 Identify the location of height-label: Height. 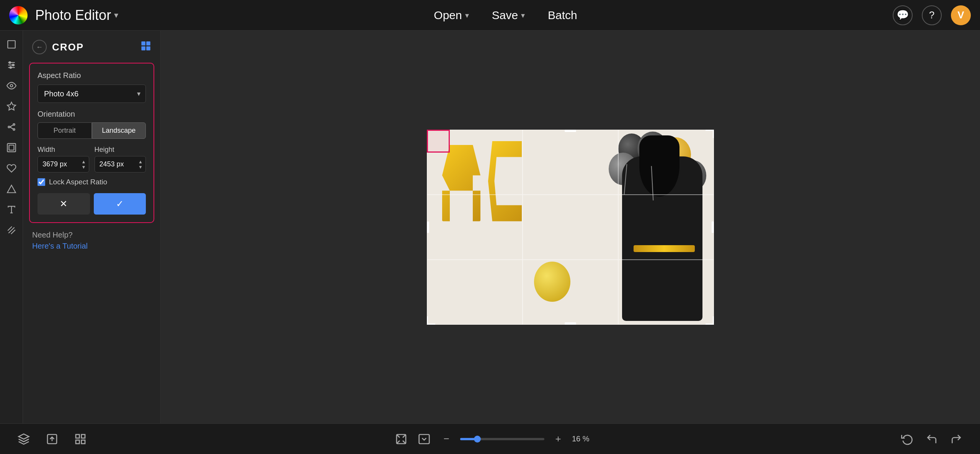
(120, 150).